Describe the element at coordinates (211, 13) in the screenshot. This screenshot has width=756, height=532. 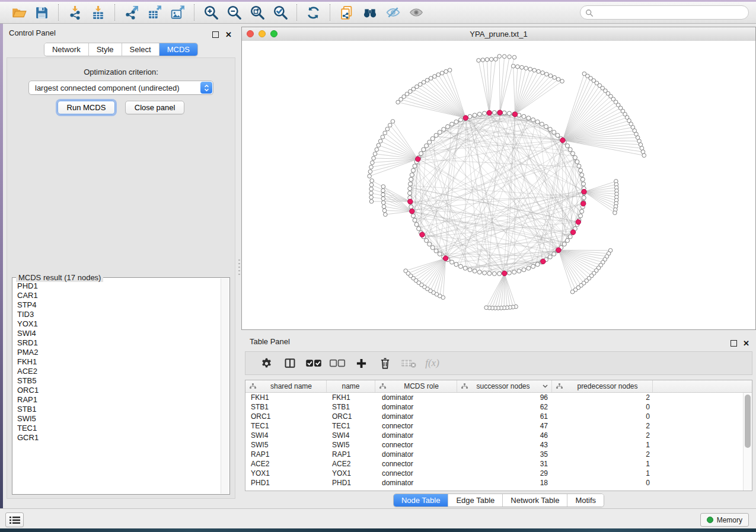
I see `zoom-in-button` at that location.